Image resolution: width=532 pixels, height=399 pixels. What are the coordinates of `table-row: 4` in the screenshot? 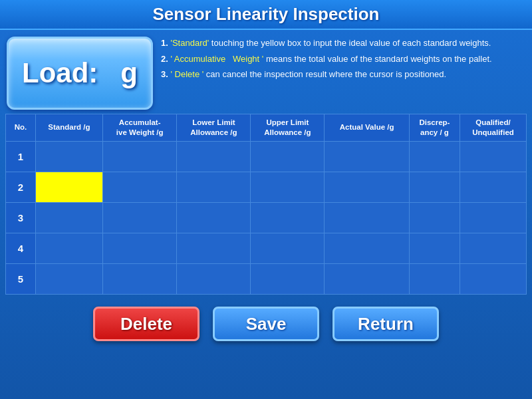 It's located at (266, 248).